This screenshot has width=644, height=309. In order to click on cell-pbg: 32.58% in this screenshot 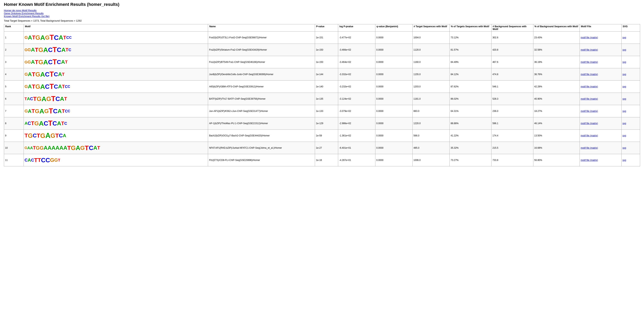, I will do `click(556, 50)`.